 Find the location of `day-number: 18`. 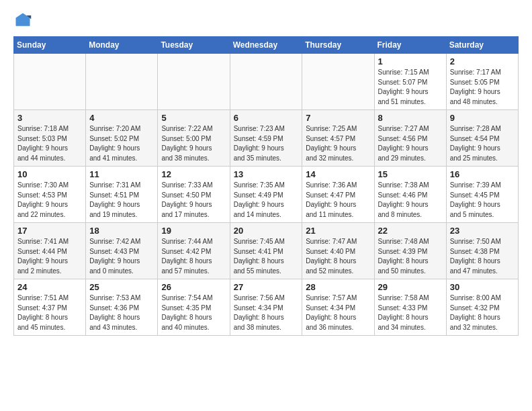

day-number: 18 is located at coordinates (122, 231).